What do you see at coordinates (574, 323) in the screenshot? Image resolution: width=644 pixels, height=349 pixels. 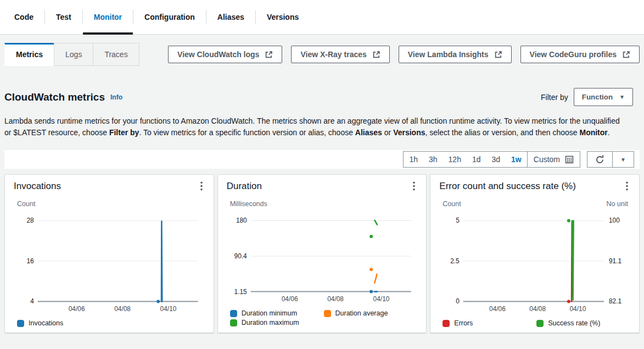 I see `legend-label: Success rate (%)` at bounding box center [574, 323].